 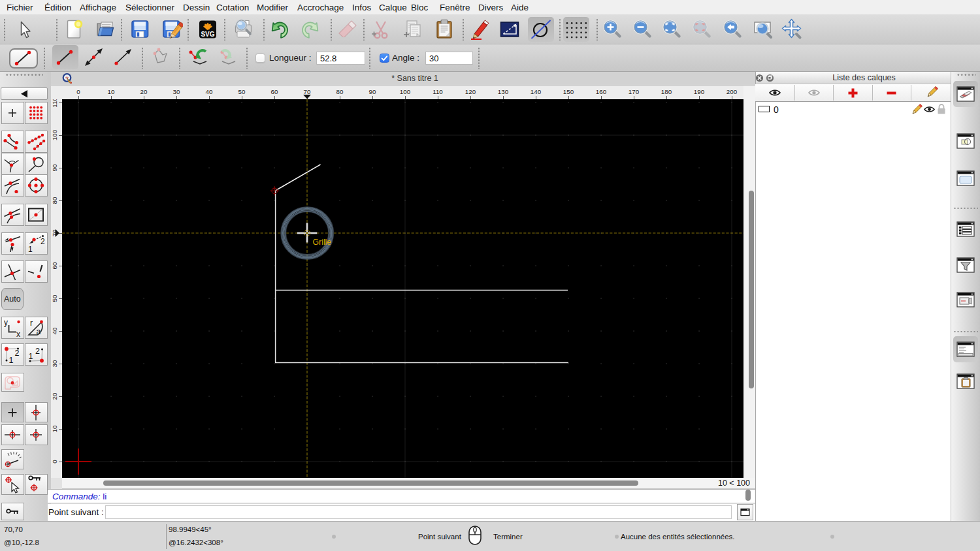 I want to click on svg-text: 140, so click(x=536, y=91).